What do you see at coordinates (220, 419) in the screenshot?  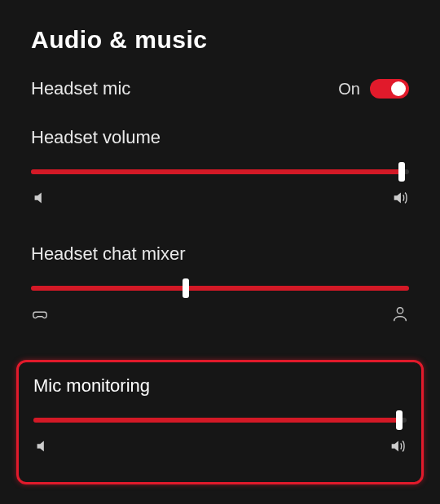 I see `mic-monitoring-slider` at bounding box center [220, 419].